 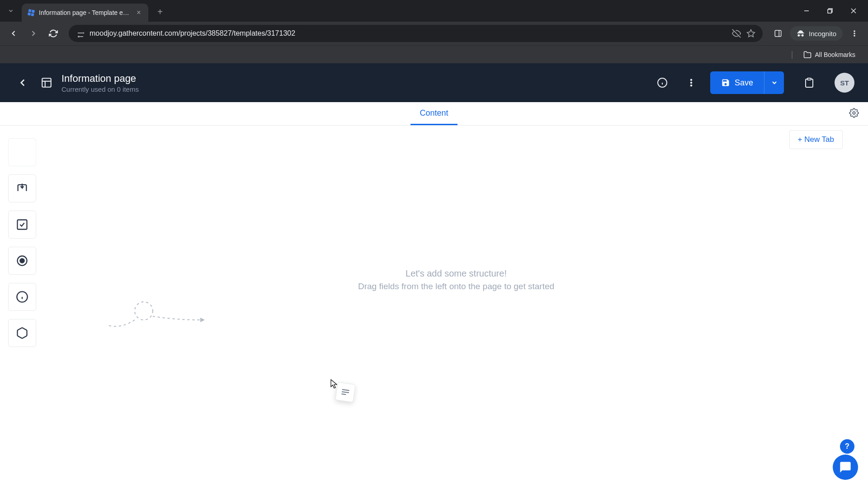 What do you see at coordinates (778, 33) in the screenshot?
I see `side-panel-icon` at bounding box center [778, 33].